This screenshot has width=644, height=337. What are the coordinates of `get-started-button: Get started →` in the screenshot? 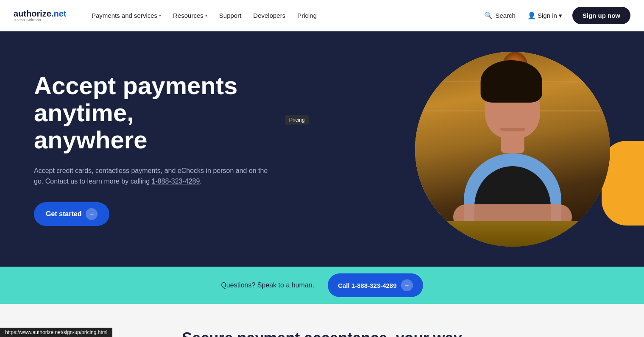 It's located at (72, 214).